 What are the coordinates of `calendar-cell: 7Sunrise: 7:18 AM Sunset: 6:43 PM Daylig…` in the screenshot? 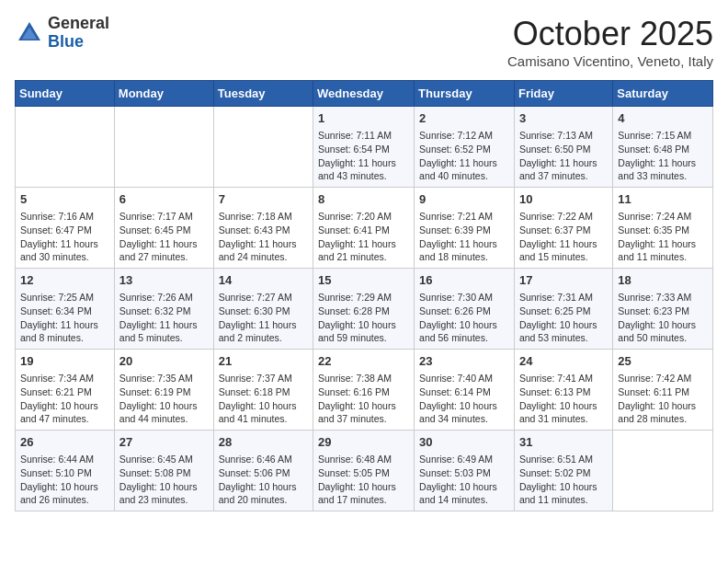 It's located at (263, 228).